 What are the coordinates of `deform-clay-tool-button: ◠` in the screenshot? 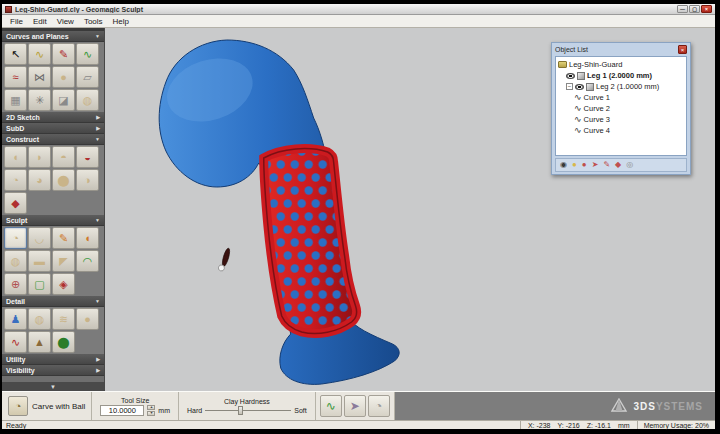 It's located at (88, 261).